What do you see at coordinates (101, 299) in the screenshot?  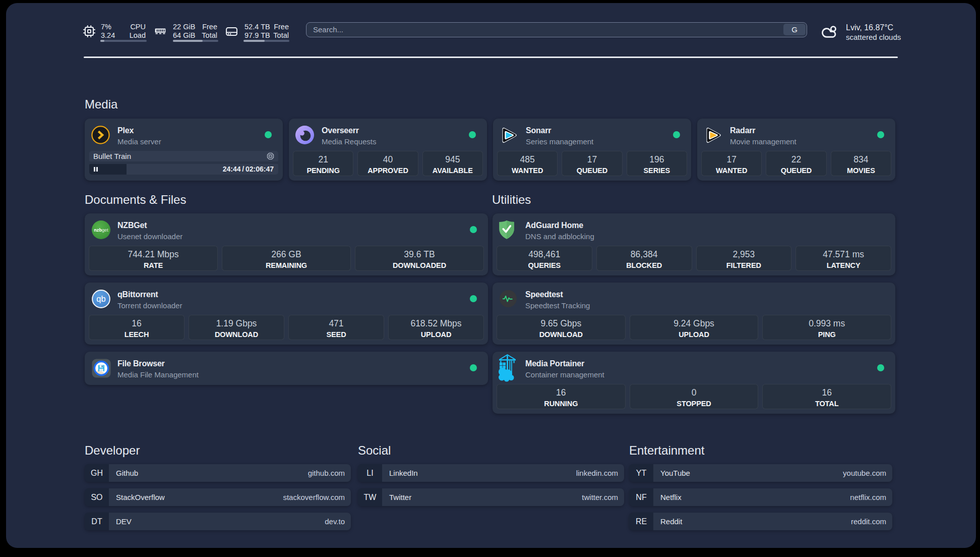 I see `svg-text: qb` at bounding box center [101, 299].